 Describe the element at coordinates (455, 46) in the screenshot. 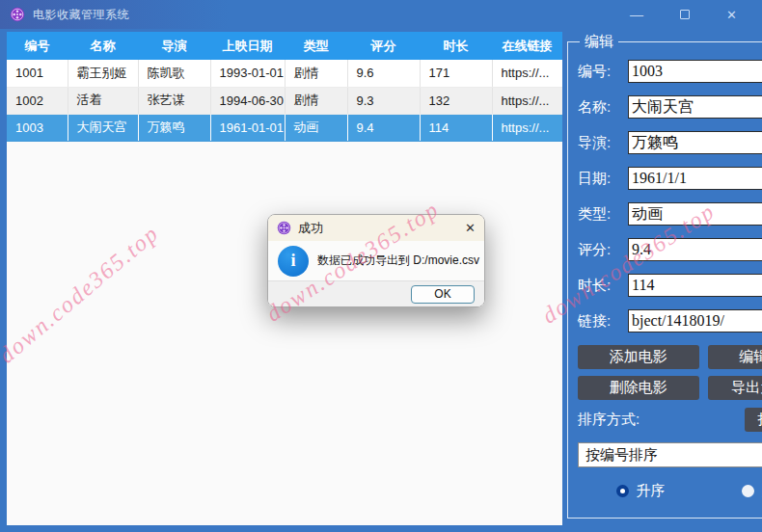

I see `header-duration: 时长` at that location.